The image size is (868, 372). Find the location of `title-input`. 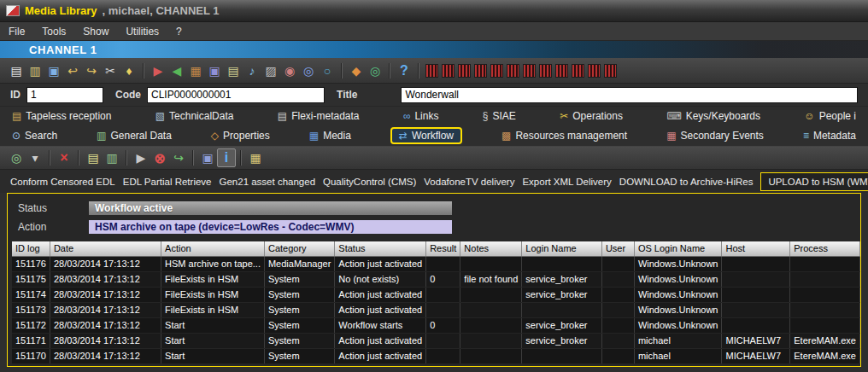

title-input is located at coordinates (629, 96).